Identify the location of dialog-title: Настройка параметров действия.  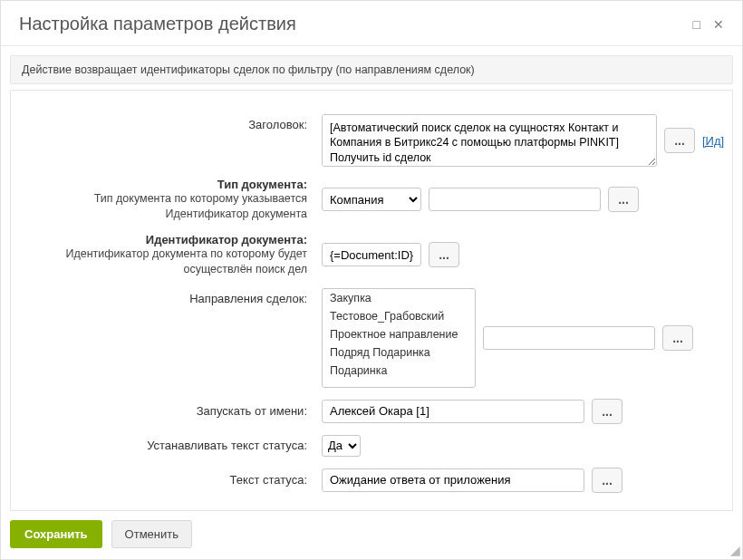
(158, 24).